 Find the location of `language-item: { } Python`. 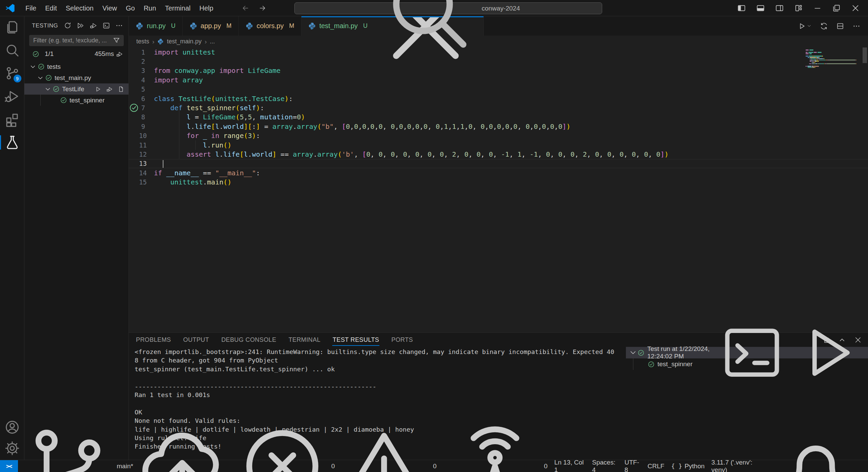

language-item: { } Python is located at coordinates (688, 466).